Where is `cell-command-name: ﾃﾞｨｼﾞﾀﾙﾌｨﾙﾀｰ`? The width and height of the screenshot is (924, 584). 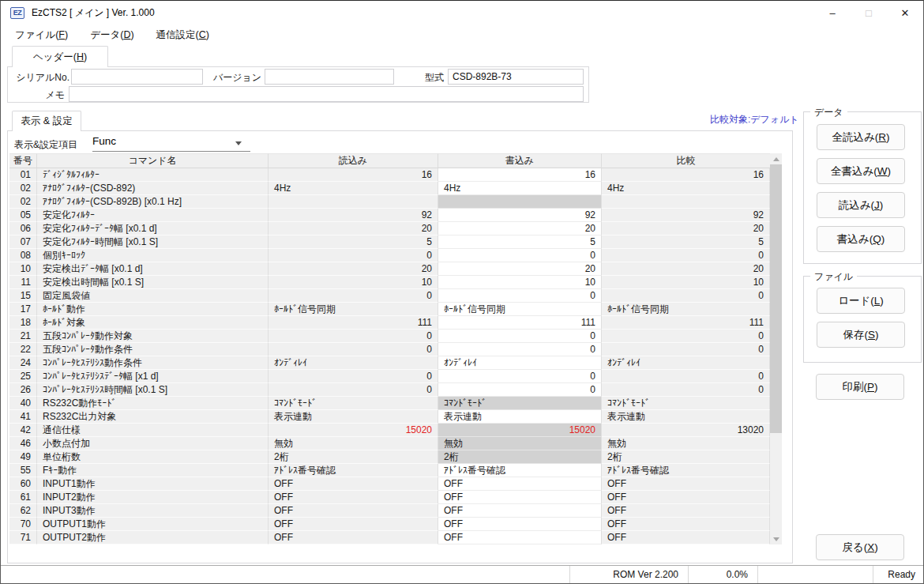 cell-command-name: ﾃﾞｨｼﾞﾀﾙﾌｨﾙﾀｰ is located at coordinates (153, 175).